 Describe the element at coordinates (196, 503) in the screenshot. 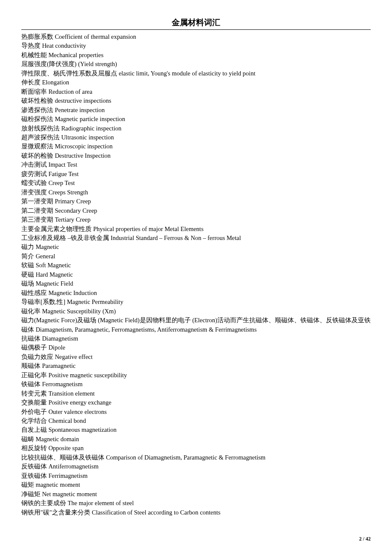

I see `vocabulary-line: 钢铁的主要成份 The major element of steel` at that location.